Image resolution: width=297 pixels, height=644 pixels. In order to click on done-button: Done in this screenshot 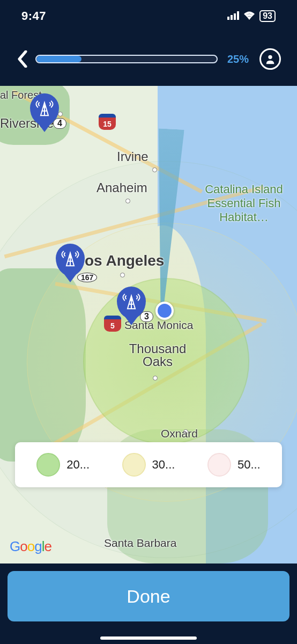, I will do `click(148, 596)`.